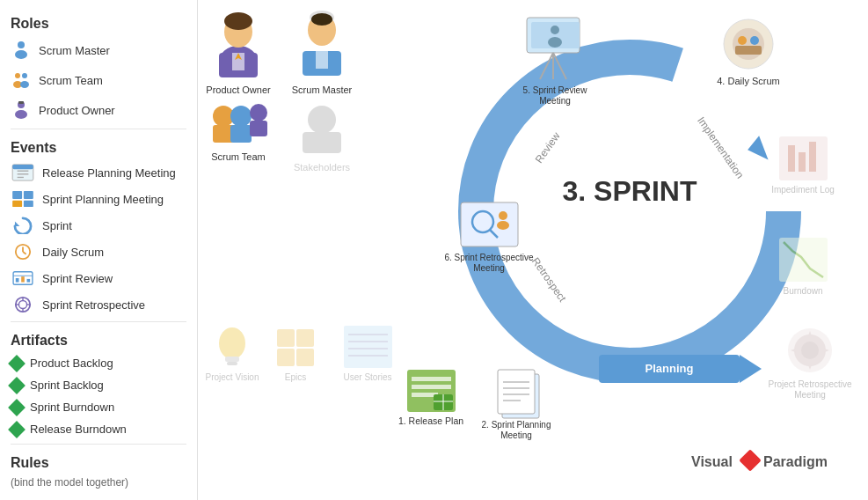  What do you see at coordinates (295, 377) in the screenshot?
I see `svg-text: Epics` at bounding box center [295, 377].